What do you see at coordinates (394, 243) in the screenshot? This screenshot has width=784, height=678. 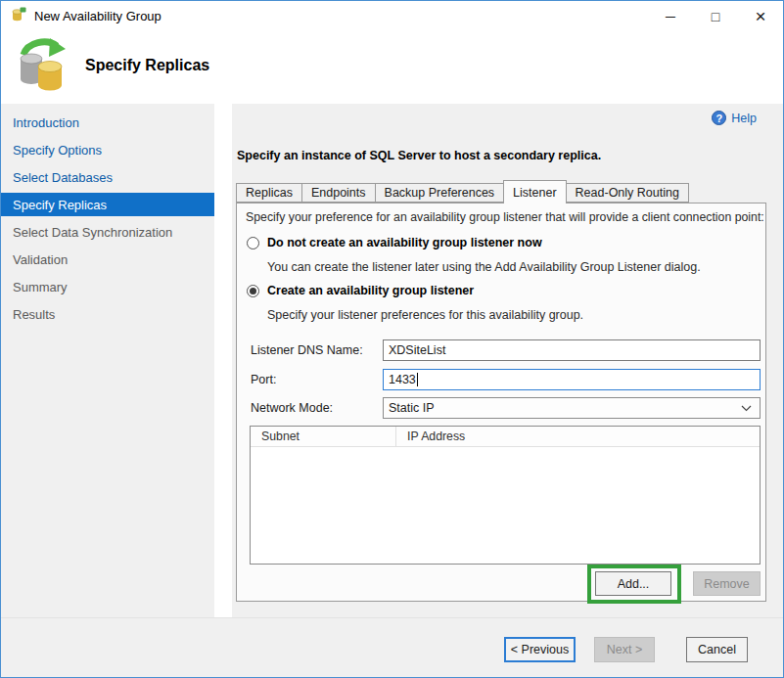 I see `option-no-listener: Do not create an availability group list…` at bounding box center [394, 243].